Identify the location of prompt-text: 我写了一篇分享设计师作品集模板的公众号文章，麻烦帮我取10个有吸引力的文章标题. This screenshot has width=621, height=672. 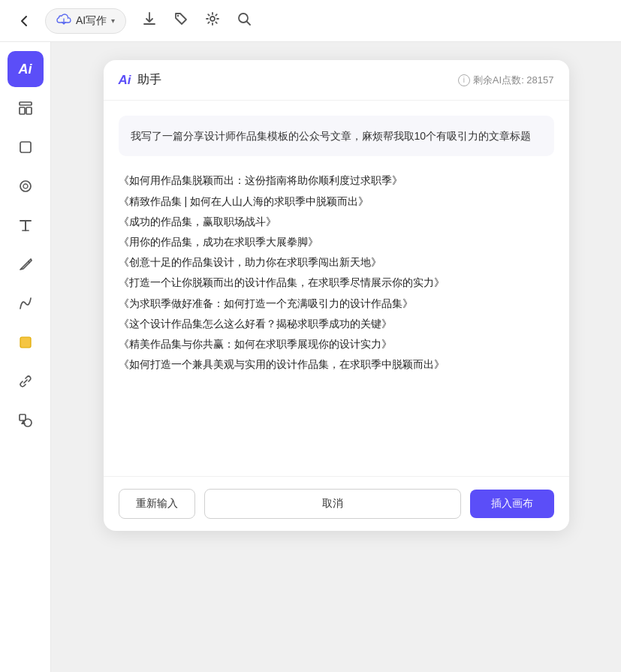
(336, 136).